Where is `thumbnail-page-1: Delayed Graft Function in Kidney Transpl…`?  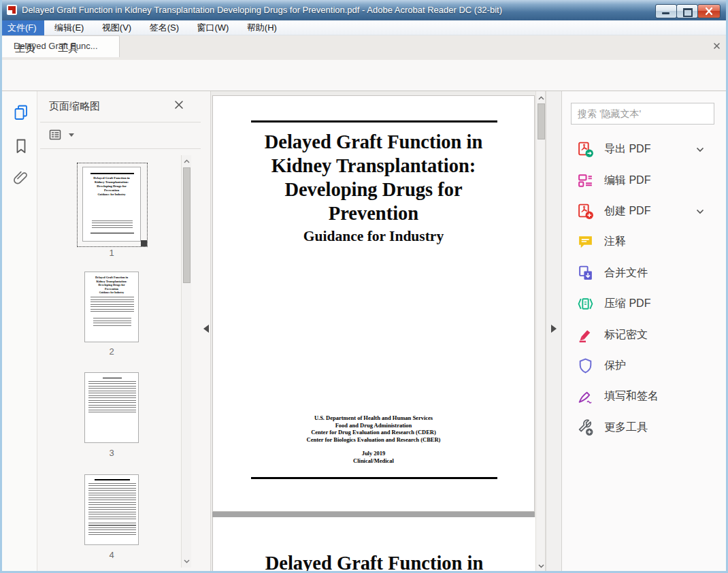 thumbnail-page-1: Delayed Graft Function in Kidney Transpl… is located at coordinates (112, 205).